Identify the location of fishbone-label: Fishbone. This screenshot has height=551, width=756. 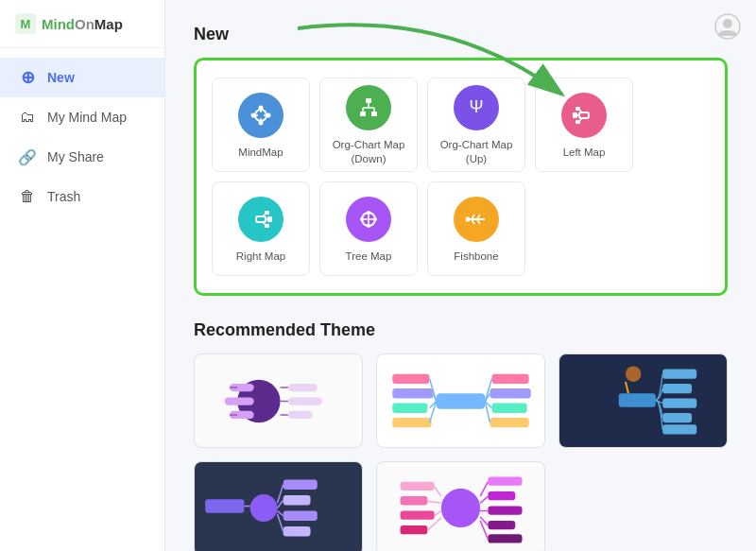
(476, 257).